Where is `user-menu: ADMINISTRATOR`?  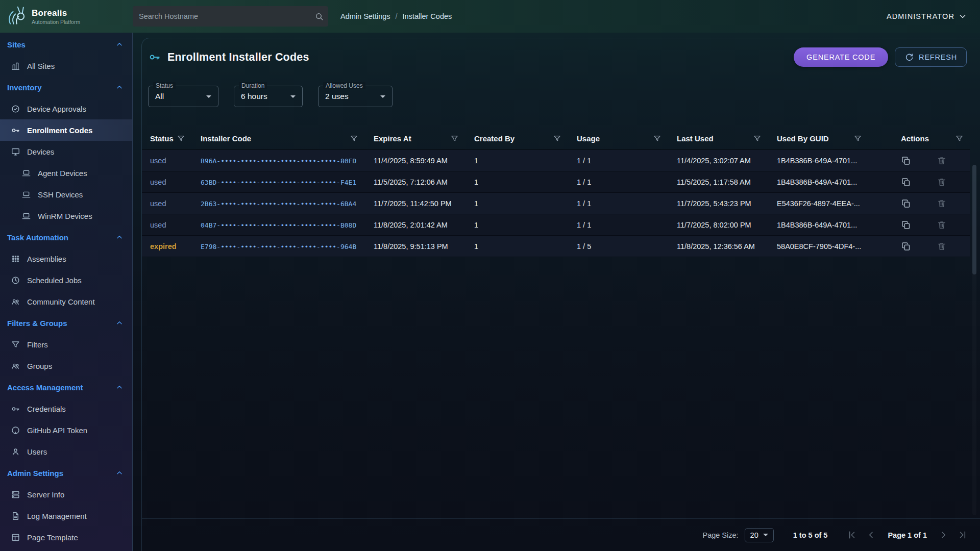 user-menu: ADMINISTRATOR is located at coordinates (927, 16).